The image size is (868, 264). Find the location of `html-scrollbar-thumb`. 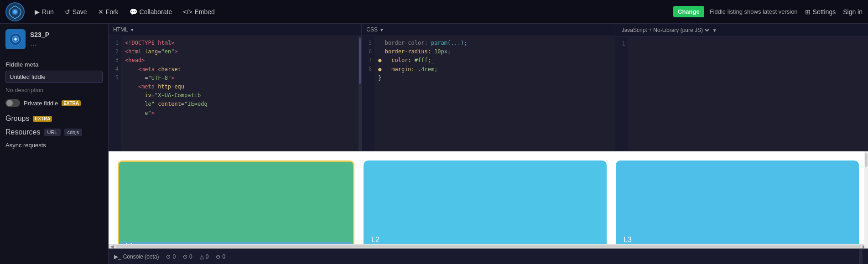

html-scrollbar-thumb is located at coordinates (360, 61).